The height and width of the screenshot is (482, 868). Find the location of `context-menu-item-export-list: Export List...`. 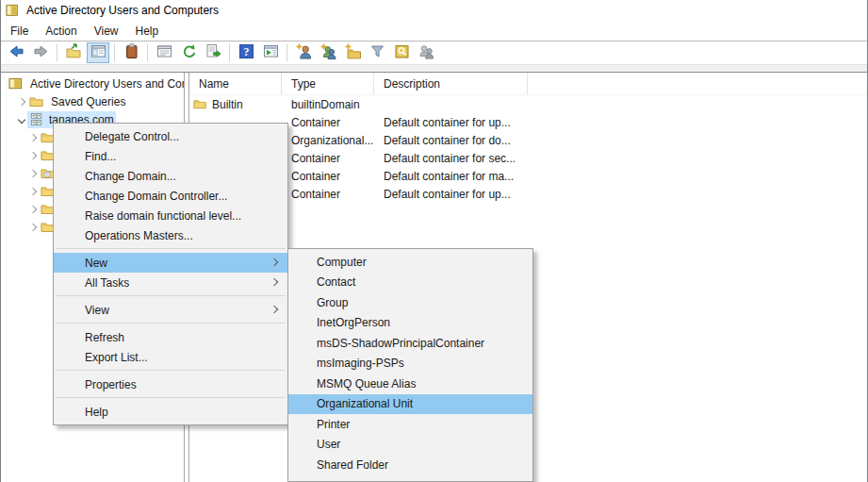

context-menu-item-export-list: Export List... is located at coordinates (171, 357).